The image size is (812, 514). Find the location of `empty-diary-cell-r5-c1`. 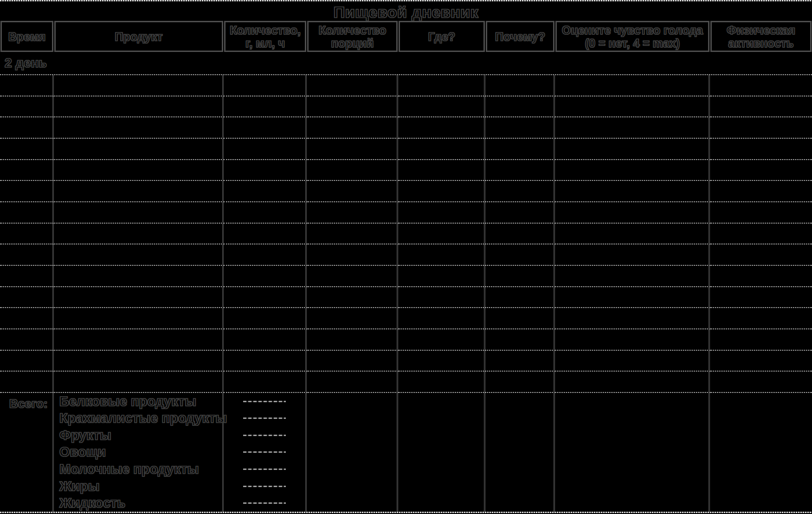

empty-diary-cell-r5-c1 is located at coordinates (27, 171).